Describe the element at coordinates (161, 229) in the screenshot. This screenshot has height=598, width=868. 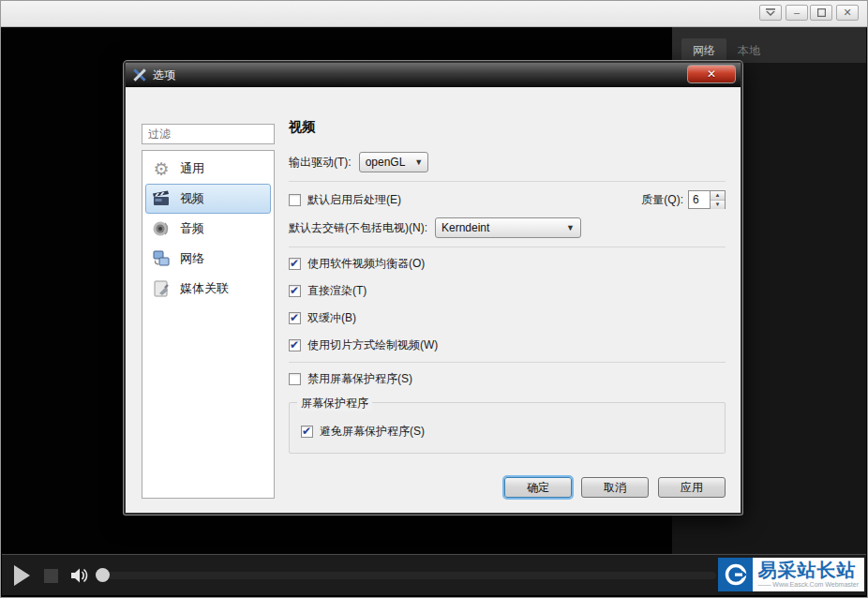
I see `speaker-icon` at that location.